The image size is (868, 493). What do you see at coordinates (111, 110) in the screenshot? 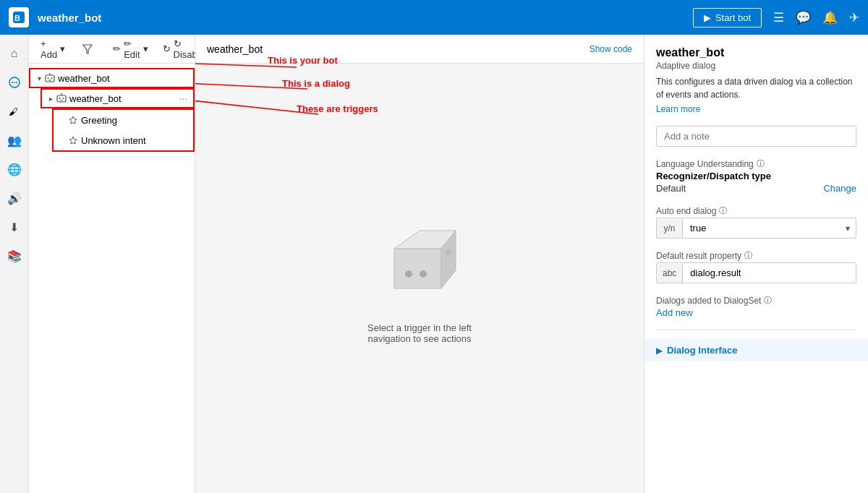
I see `tree-content: ▾ weather_bot` at bounding box center [111, 110].